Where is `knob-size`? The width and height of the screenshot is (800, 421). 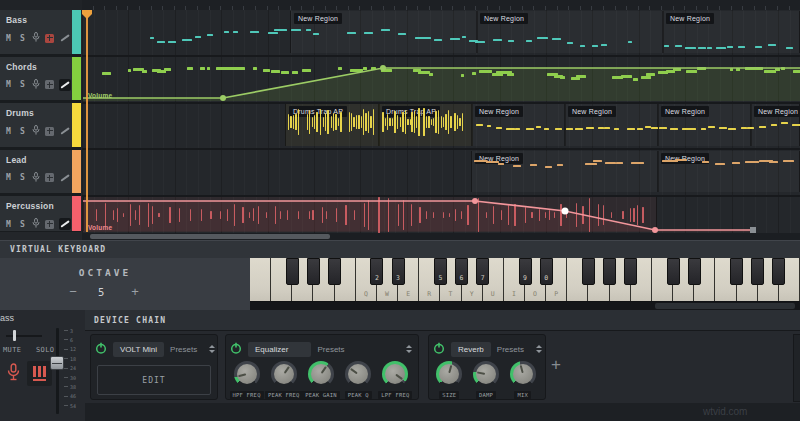 knob-size is located at coordinates (449, 374).